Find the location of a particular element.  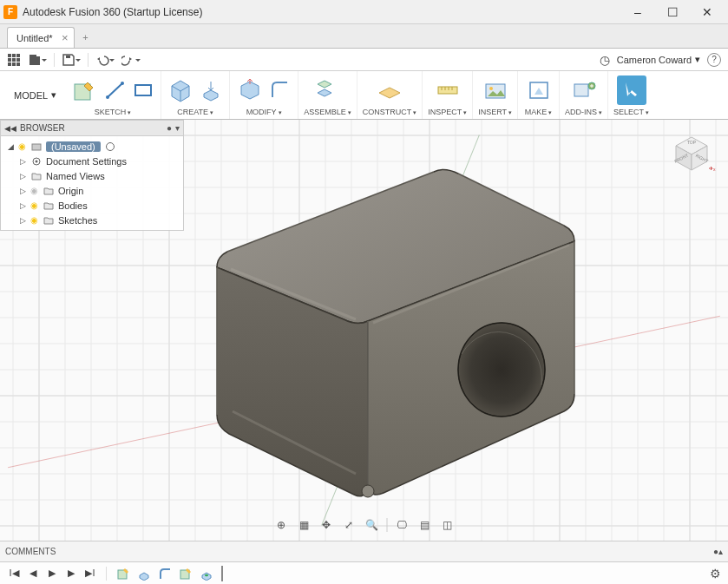

timeline-next-icon: ▶ is located at coordinates (71, 574).